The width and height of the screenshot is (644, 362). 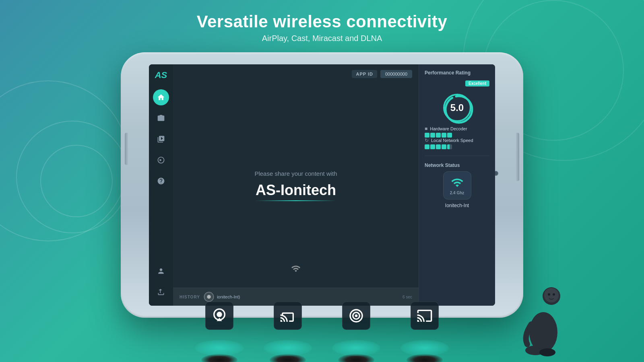 I want to click on sidebar: AS, so click(x=161, y=185).